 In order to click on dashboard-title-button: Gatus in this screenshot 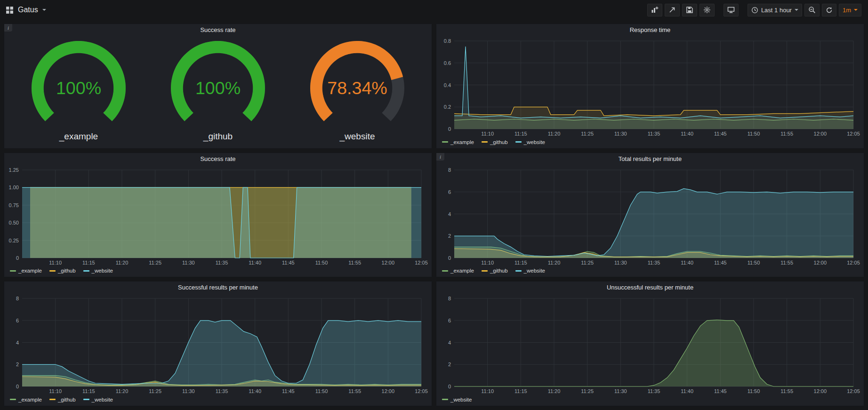, I will do `click(26, 10)`.